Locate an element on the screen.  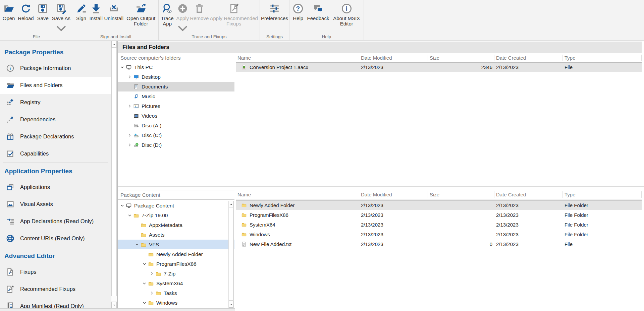
install-button: Install is located at coordinates (96, 11).